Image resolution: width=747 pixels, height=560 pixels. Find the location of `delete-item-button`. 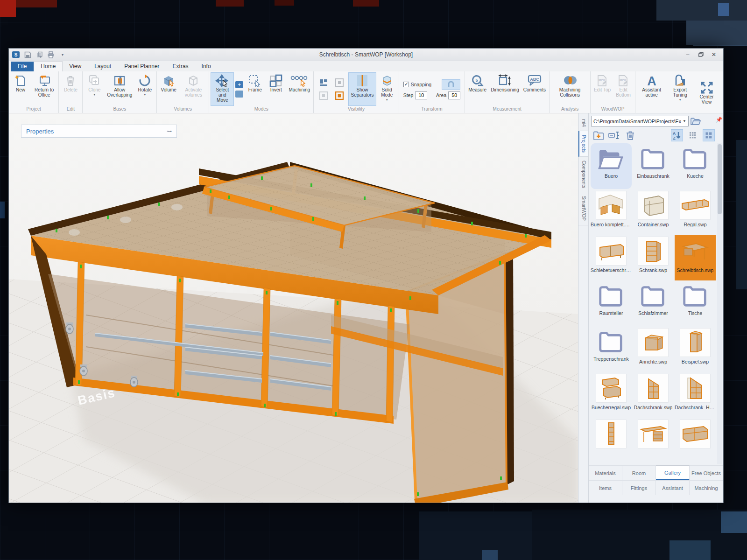

delete-item-button is located at coordinates (630, 135).